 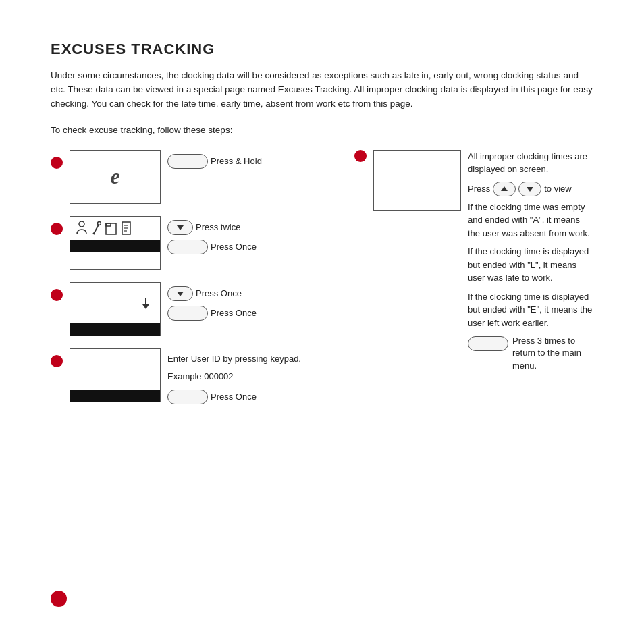 I want to click on right-screen, so click(x=417, y=180).